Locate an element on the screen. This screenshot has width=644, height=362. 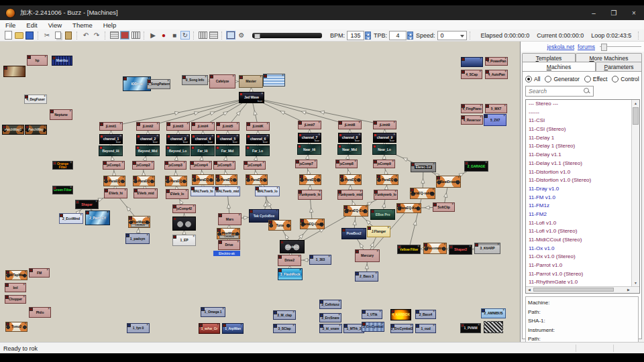
machine-everb-hi: EVerb_hi× is located at coordinates (115, 193).